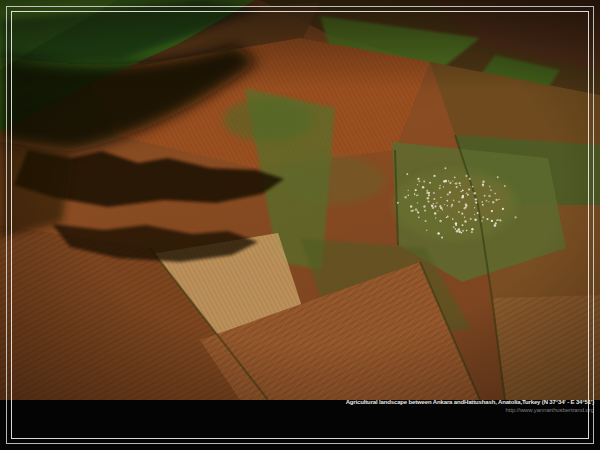 The image size is (600, 450). I want to click on caption: Agricultural landscape between Ankara an…, so click(470, 406).